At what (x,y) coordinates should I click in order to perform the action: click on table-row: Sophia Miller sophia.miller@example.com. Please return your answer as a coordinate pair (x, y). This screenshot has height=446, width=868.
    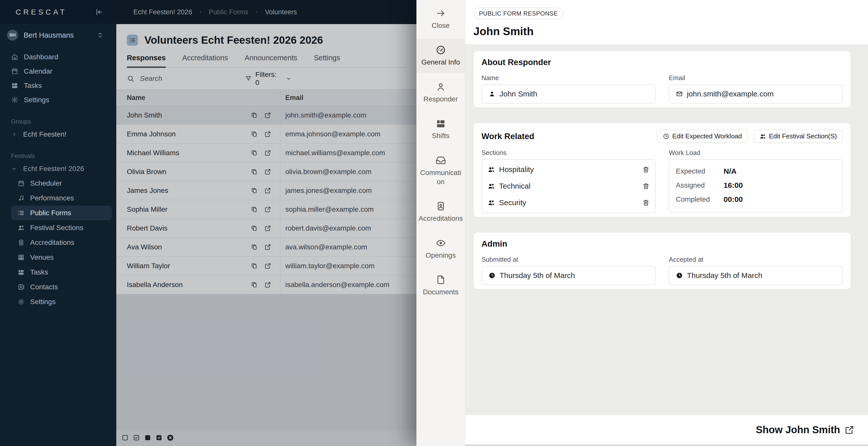
    Looking at the image, I should click on (266, 210).